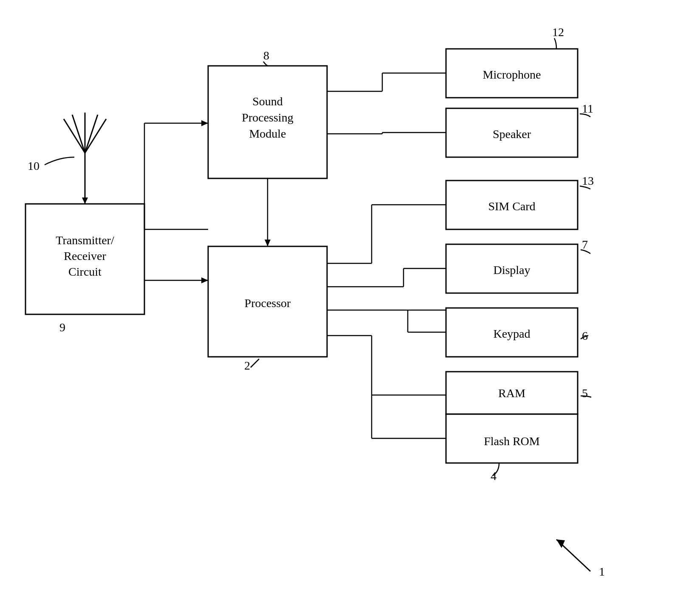  I want to click on svg-text: Module, so click(268, 133).